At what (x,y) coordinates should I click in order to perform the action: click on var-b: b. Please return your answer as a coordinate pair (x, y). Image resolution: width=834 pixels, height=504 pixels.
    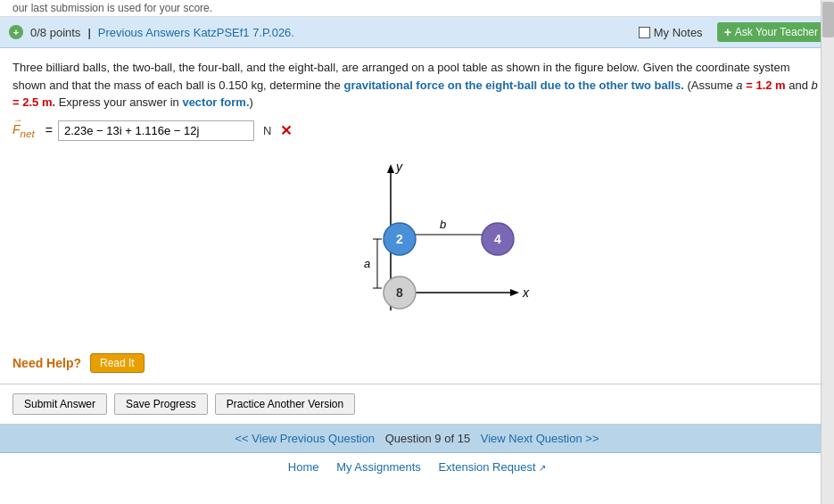
    Looking at the image, I should click on (815, 86).